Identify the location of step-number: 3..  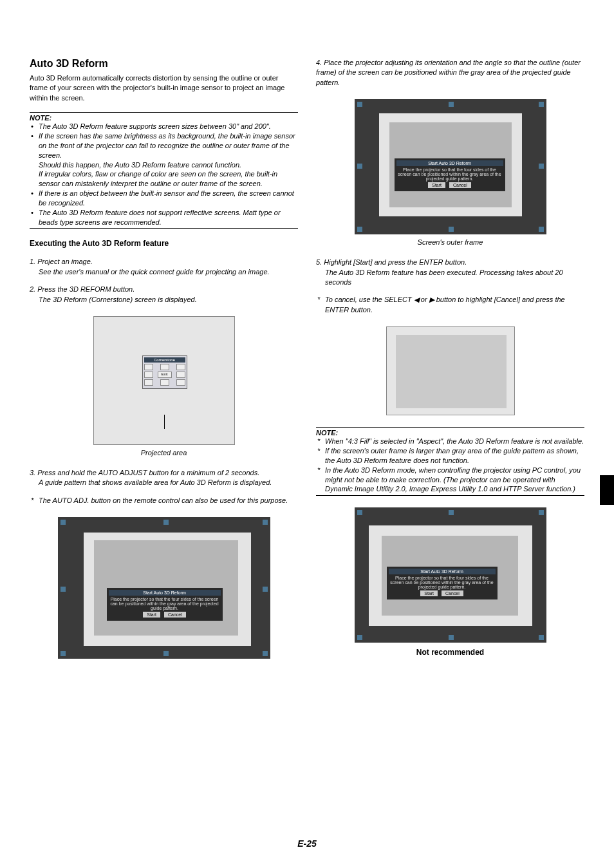
(32, 473).